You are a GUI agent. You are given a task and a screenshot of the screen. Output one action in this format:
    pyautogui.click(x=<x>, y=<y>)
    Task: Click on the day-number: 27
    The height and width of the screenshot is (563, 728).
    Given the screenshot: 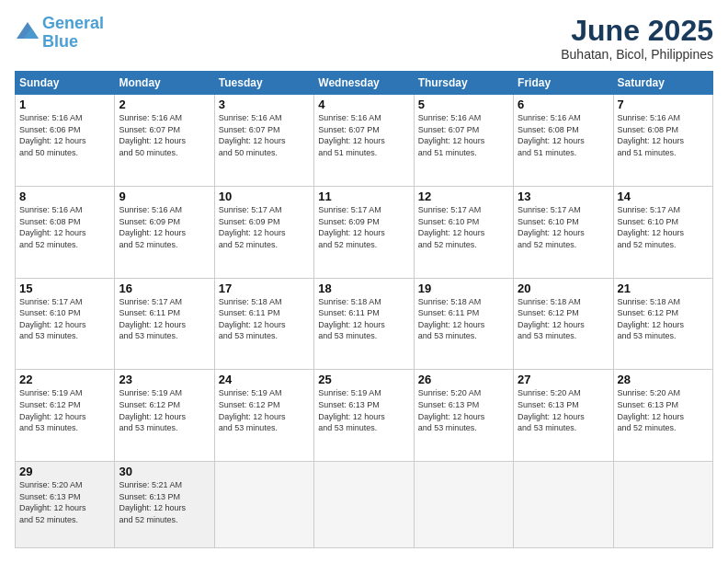 What is the action you would take?
    pyautogui.click(x=563, y=379)
    